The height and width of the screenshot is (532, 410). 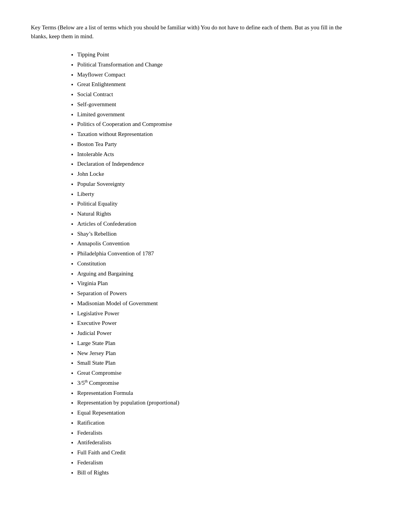 What do you see at coordinates (228, 353) in the screenshot?
I see `list-item: New Jersey Plan` at bounding box center [228, 353].